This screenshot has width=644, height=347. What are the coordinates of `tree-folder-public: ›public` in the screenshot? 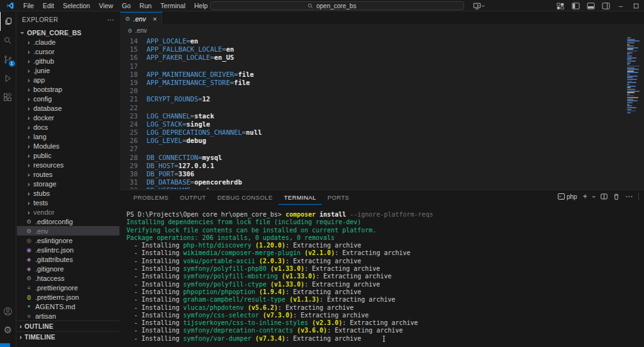 It's located at (68, 155).